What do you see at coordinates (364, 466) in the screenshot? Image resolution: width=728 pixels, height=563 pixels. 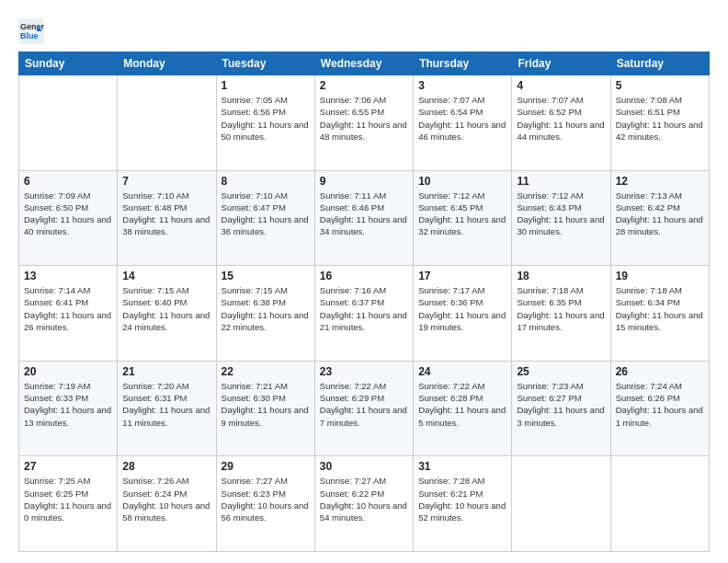 I see `day-number: 30` at bounding box center [364, 466].